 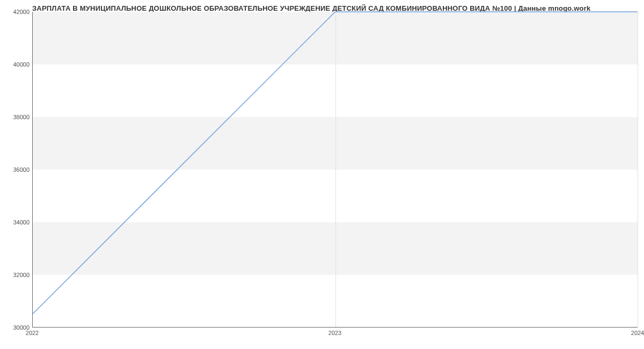 I want to click on grid-line-vertical, so click(x=638, y=170).